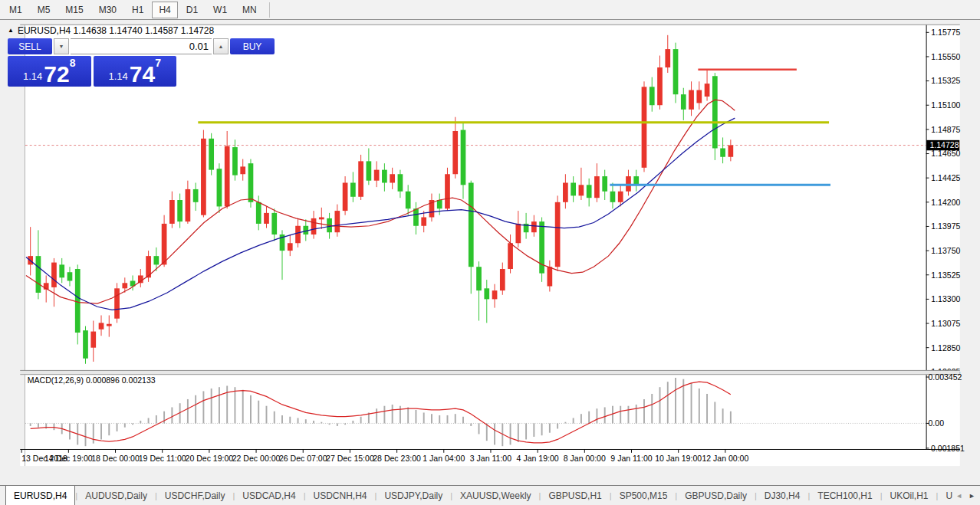 The width and height of the screenshot is (980, 505). What do you see at coordinates (945, 178) in the screenshot?
I see `price-axis-label: 1.14425` at bounding box center [945, 178].